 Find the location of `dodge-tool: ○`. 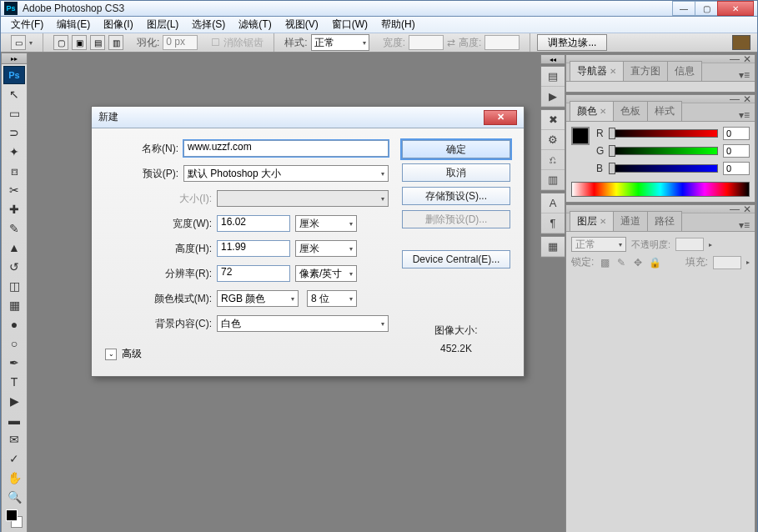

dodge-tool: ○ is located at coordinates (14, 344).